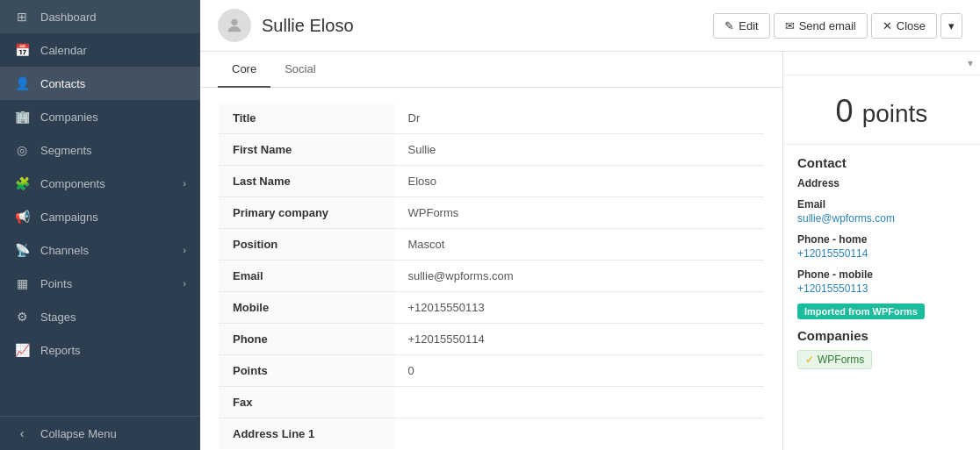 This screenshot has width=980, height=450. Describe the element at coordinates (841, 360) in the screenshot. I see `company-name: WPForms` at that location.